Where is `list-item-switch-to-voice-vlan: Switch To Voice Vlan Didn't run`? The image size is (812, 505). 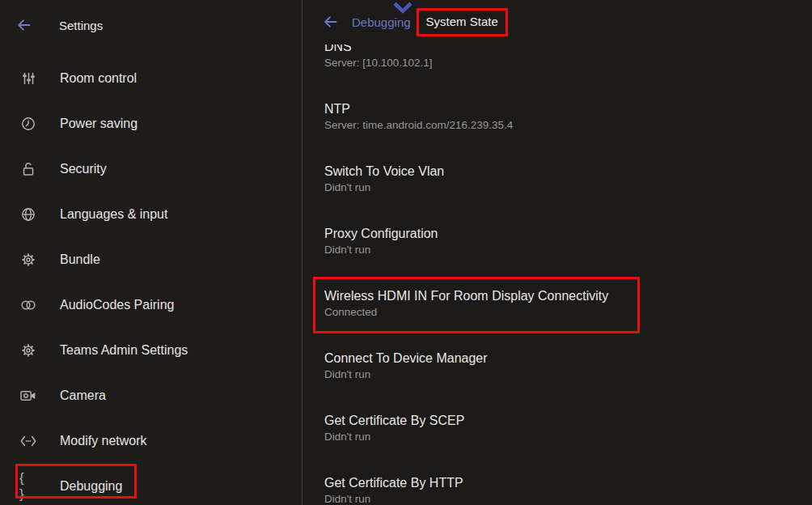
list-item-switch-to-voice-vlan: Switch To Voice Vlan Didn't run is located at coordinates (568, 179).